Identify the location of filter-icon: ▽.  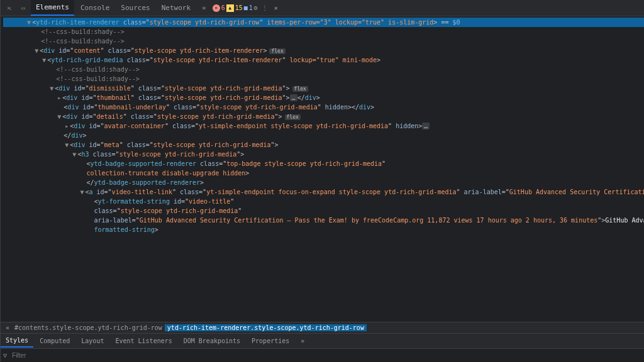
(5, 356).